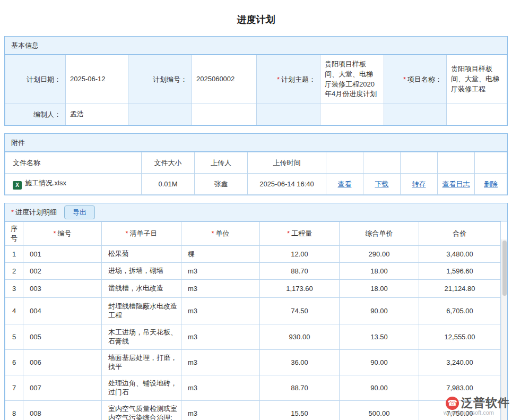 Image resolution: width=512 pixels, height=420 pixels. Describe the element at coordinates (456, 184) in the screenshot. I see `view-log-link: 查看日志` at that location.